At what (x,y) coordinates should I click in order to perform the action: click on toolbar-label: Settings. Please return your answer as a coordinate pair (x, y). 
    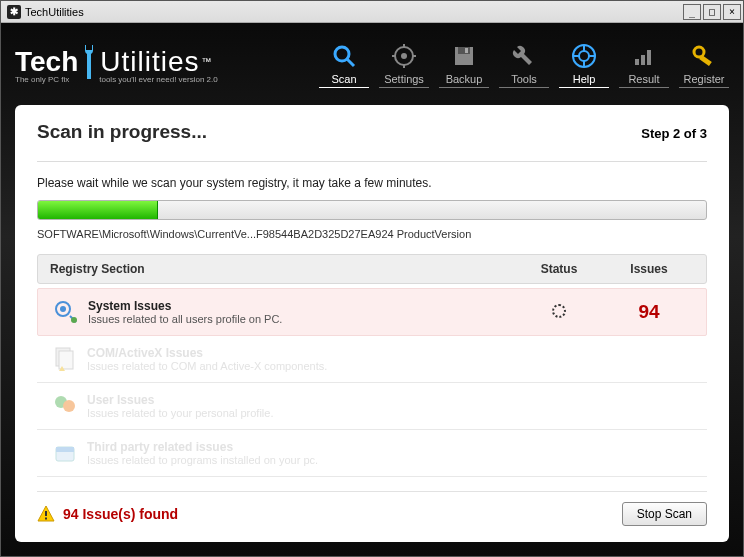
    Looking at the image, I should click on (404, 79).